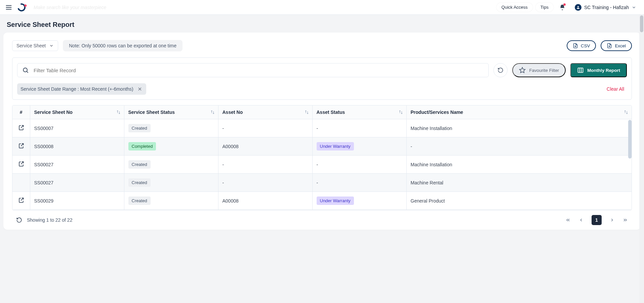 The image size is (644, 303). Describe the element at coordinates (265, 112) in the screenshot. I see `col-header-asset: Asset No` at that location.